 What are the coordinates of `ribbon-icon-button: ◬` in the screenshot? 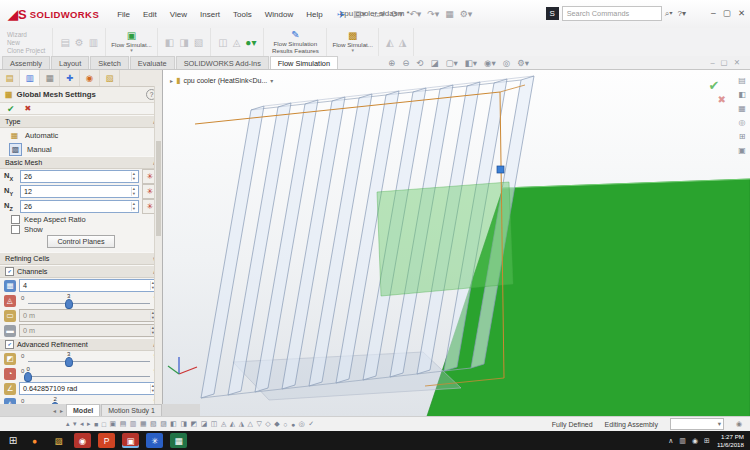 It's located at (237, 42).